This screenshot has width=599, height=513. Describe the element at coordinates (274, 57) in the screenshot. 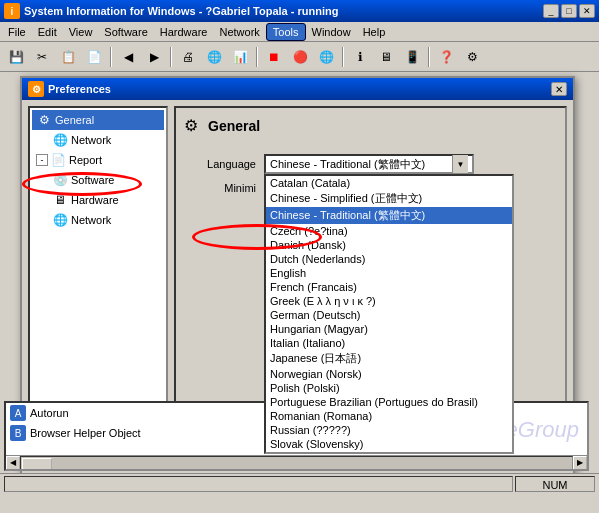

I see `toolbar-stop: ⏹` at that location.